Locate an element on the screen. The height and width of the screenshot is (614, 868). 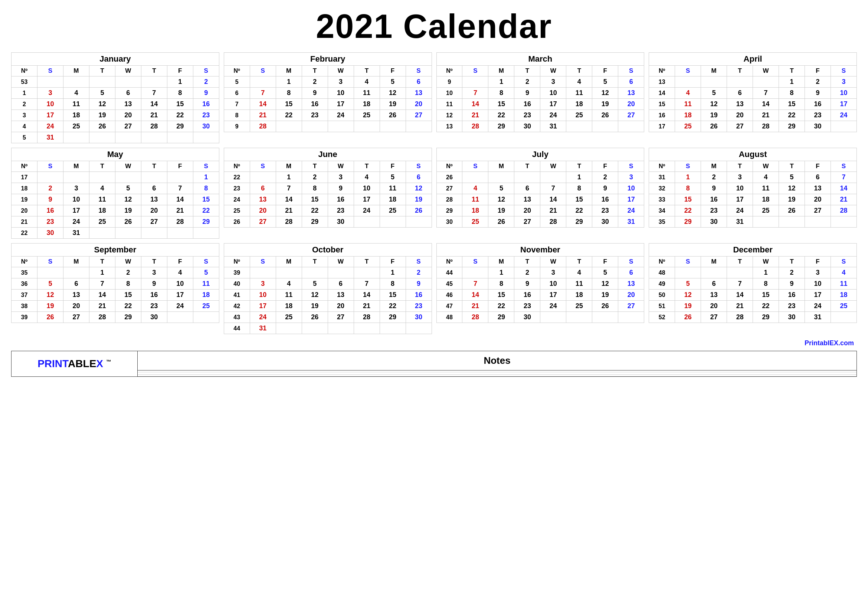
table-row: 1618192021222324 is located at coordinates (753, 116).